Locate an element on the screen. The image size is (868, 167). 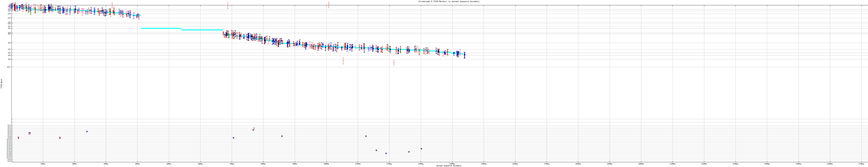
marker-lanl-plus is located at coordinates (34, 10).